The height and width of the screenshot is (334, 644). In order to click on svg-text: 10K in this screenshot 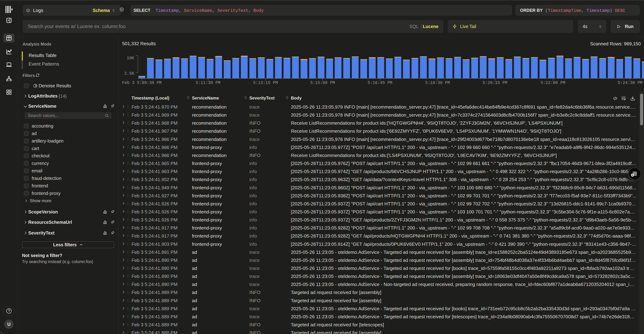, I will do `click(130, 58)`.